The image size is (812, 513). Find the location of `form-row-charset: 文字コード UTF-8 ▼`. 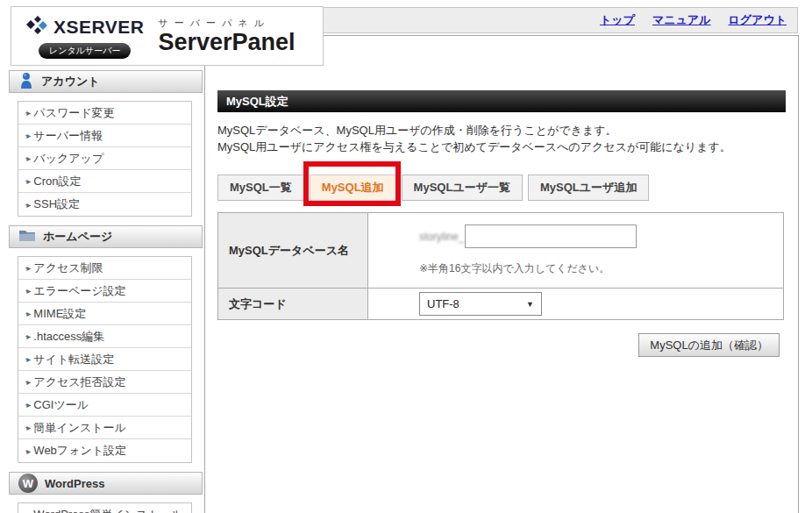

form-row-charset: 文字コード UTF-8 ▼ is located at coordinates (501, 303).